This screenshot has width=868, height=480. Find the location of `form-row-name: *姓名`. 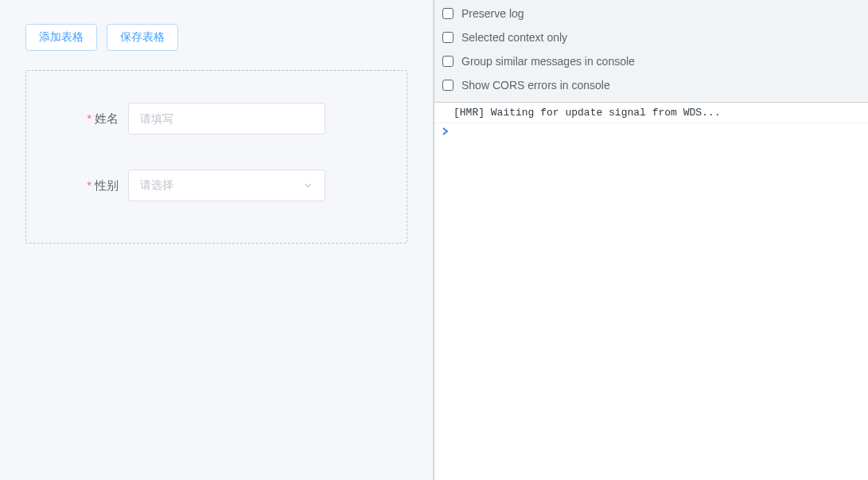

form-row-name: *姓名 is located at coordinates (216, 119).